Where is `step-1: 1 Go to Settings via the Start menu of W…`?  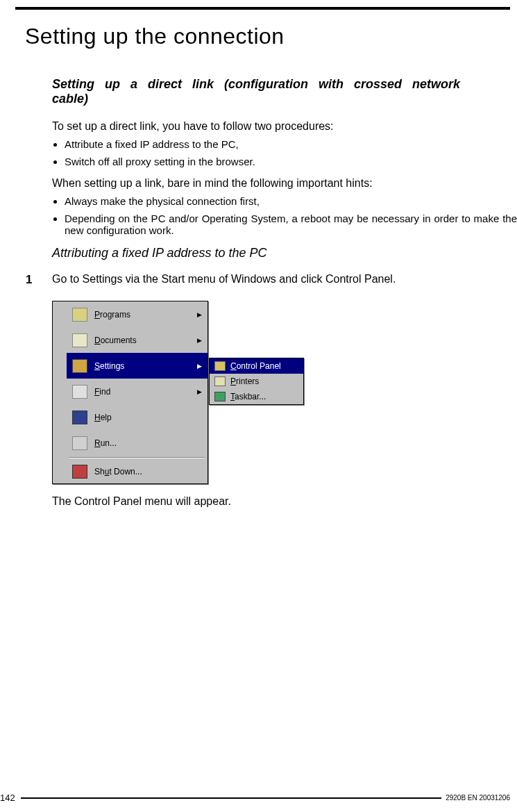 step-1: 1 Go to Settings via the Start menu of W… is located at coordinates (271, 280).